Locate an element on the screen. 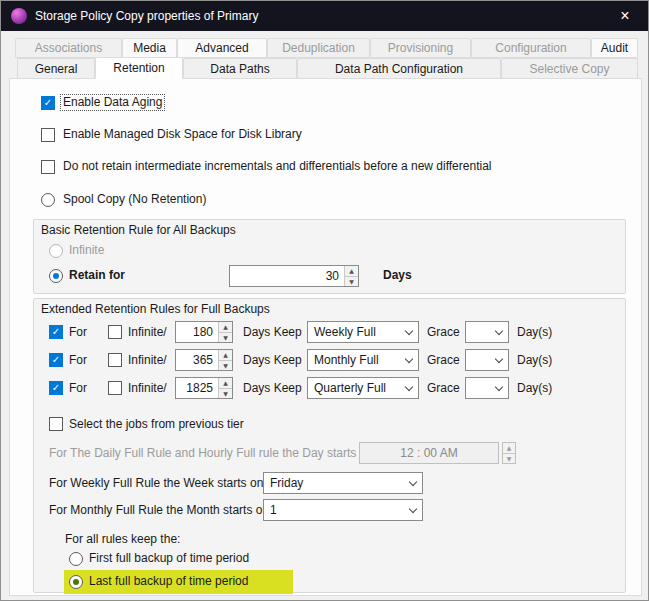 Image resolution: width=649 pixels, height=601 pixels. tab-retention: Retention is located at coordinates (139, 68).